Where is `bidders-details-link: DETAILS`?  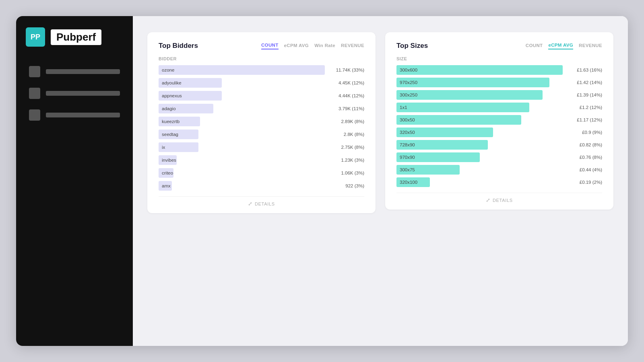 bidders-details-link: DETAILS is located at coordinates (261, 204).